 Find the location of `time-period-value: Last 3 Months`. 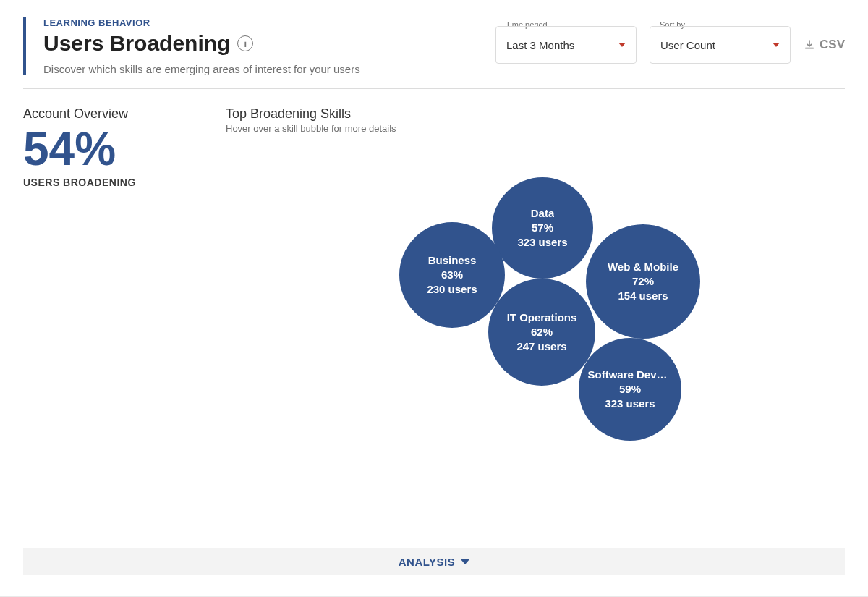

time-period-value: Last 3 Months is located at coordinates (540, 45).